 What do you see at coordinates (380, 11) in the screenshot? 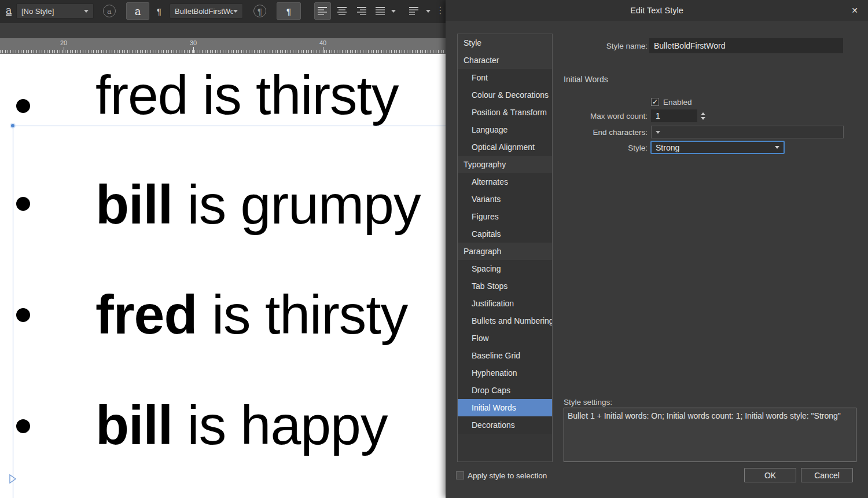
I see `justify-button` at bounding box center [380, 11].